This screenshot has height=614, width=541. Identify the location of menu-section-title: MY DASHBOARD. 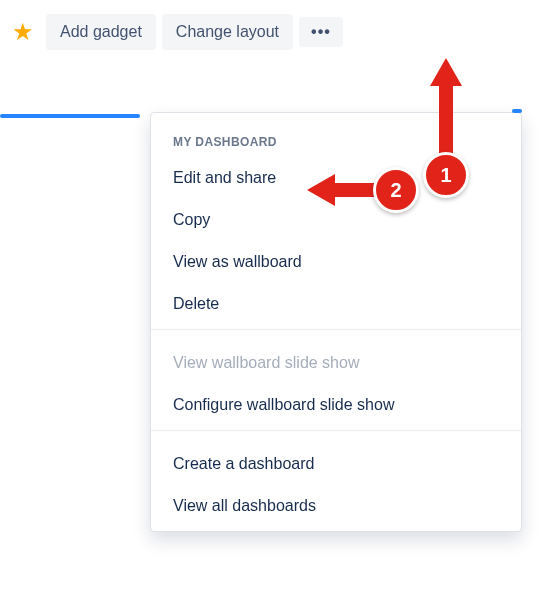
(336, 141).